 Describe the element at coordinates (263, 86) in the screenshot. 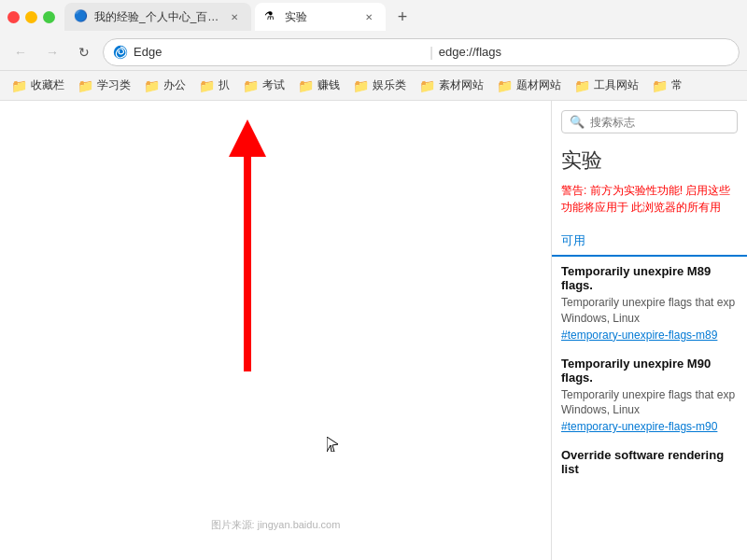

I see `bookmark-exam: 📁 考试` at that location.